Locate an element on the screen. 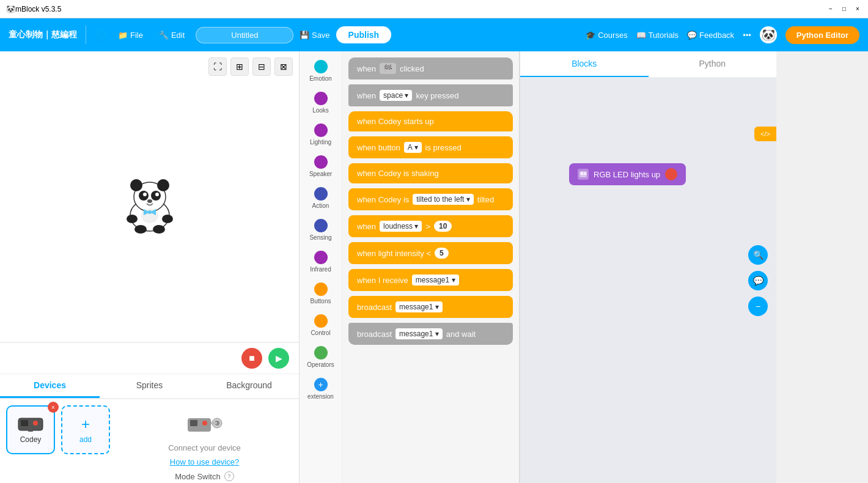  loudness-value: 10 is located at coordinates (443, 226).